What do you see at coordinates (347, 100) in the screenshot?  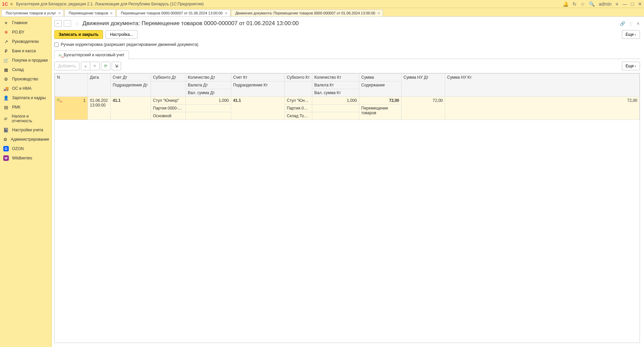 I see `table-row: Дт1 01.06.20213:00:00 41.1 Стул "Юниор" …` at bounding box center [347, 100].